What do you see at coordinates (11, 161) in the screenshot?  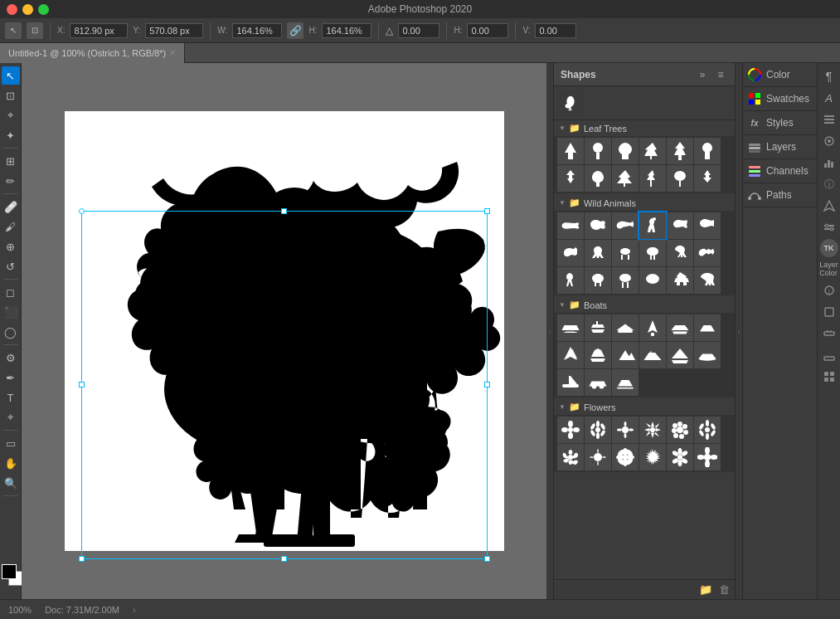 I see `crop-tool: ⊞` at bounding box center [11, 161].